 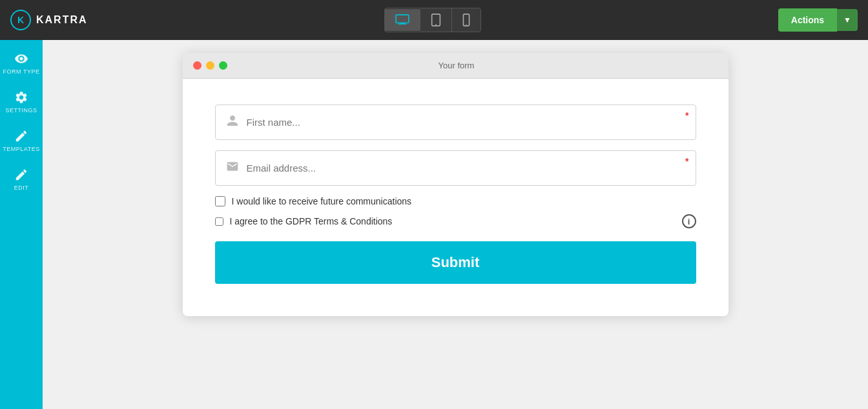 What do you see at coordinates (220, 222) in the screenshot?
I see `gdpr-checkbox` at bounding box center [220, 222].